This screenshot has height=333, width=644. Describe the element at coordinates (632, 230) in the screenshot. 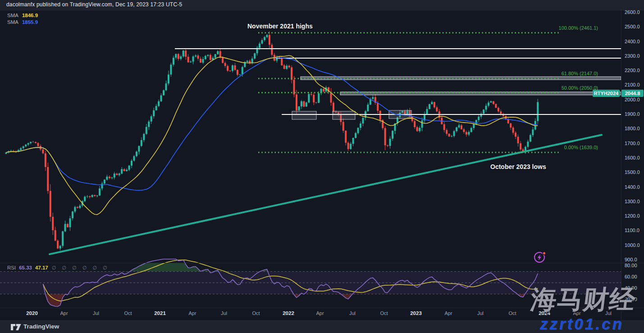

I see `price-axis-label: 1100.0` at that location.